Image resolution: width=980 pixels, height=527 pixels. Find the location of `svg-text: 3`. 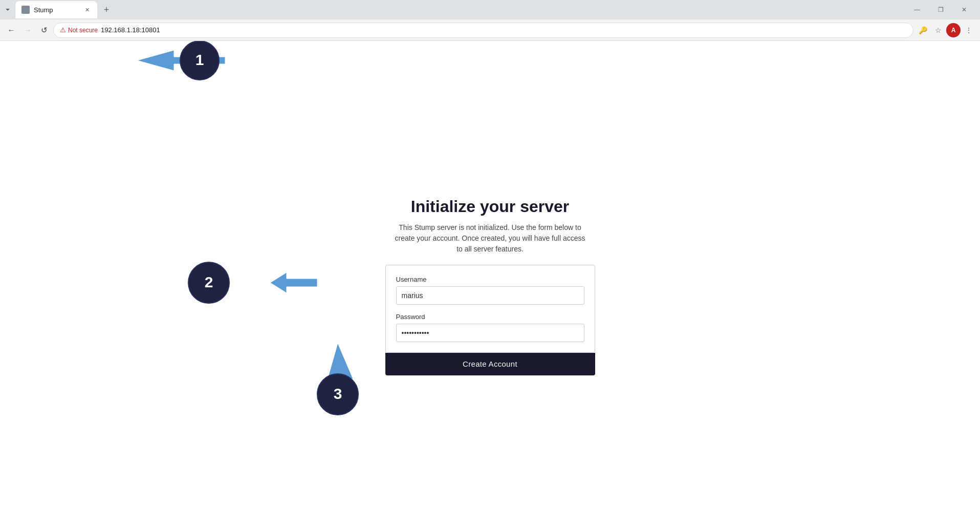

svg-text: 3 is located at coordinates (338, 393).